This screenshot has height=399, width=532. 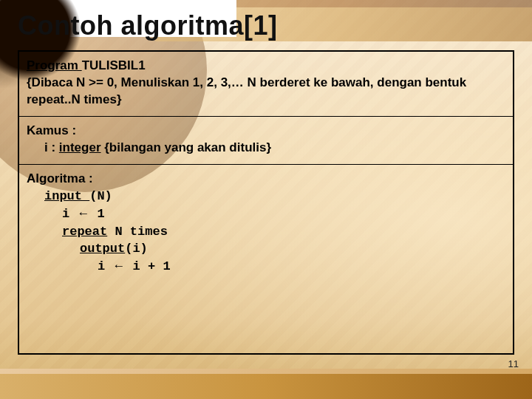 I want to click on page-number: 11, so click(x=514, y=364).